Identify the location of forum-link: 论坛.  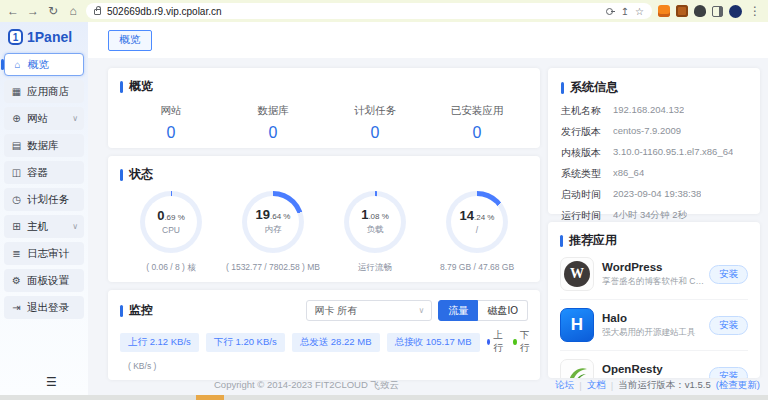
(564, 386).